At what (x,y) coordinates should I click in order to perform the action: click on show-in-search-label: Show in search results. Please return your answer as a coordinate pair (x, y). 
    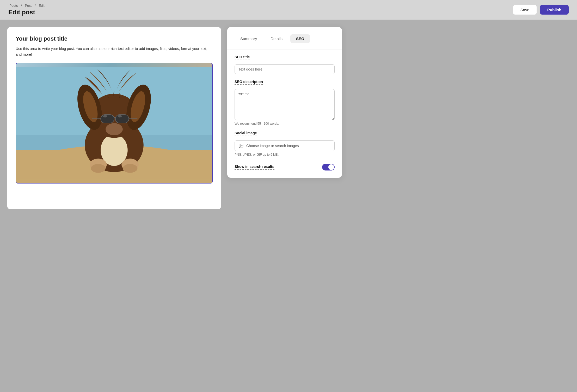
    Looking at the image, I should click on (254, 167).